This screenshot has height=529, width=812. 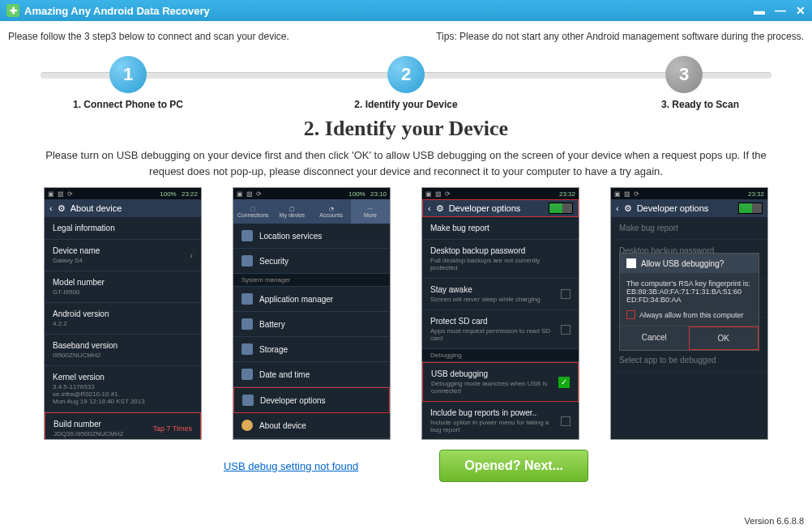 I want to click on wizard-labels: 1. Connect Phone to PC 2. Identify your …, so click(x=406, y=105).